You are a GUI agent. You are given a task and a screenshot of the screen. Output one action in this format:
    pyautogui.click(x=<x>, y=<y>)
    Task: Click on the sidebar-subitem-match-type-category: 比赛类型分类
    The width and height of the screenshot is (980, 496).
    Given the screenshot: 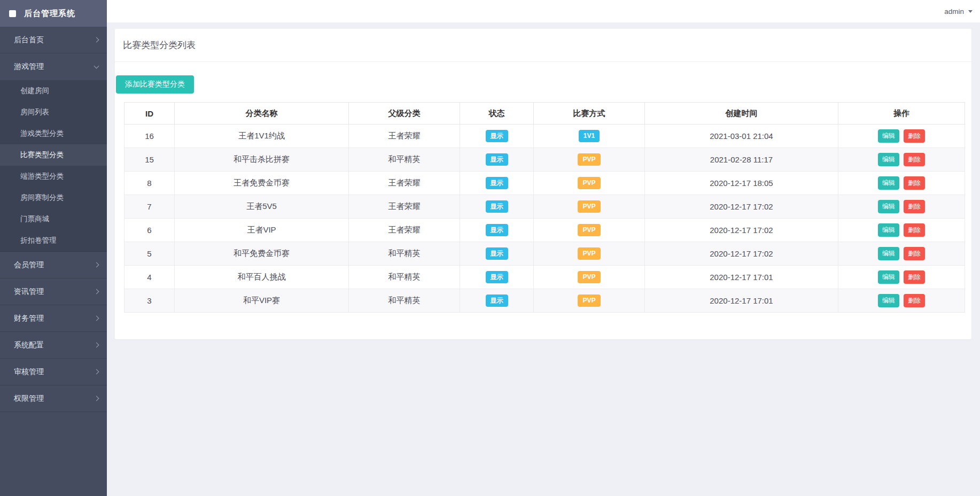 What is the action you would take?
    pyautogui.click(x=53, y=155)
    